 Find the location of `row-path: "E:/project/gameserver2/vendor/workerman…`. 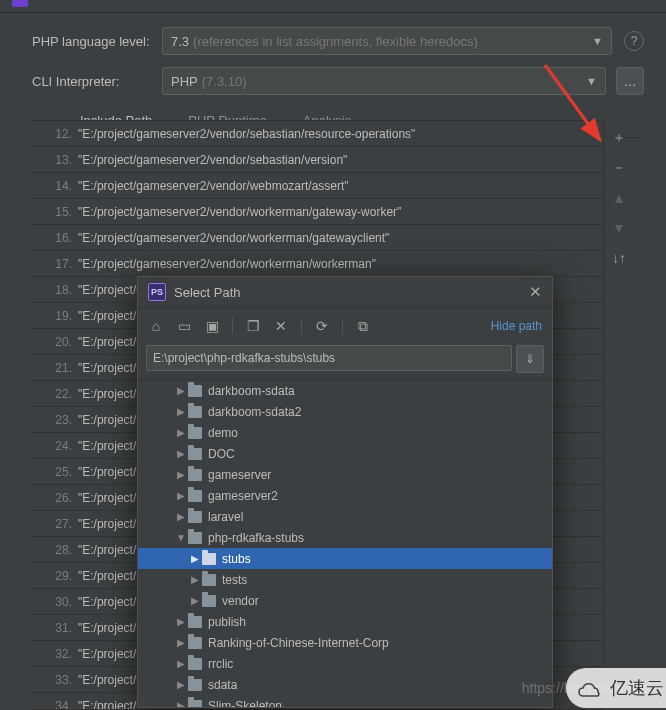

row-path: "E:/project/gameserver2/vendor/workerman… is located at coordinates (234, 238).